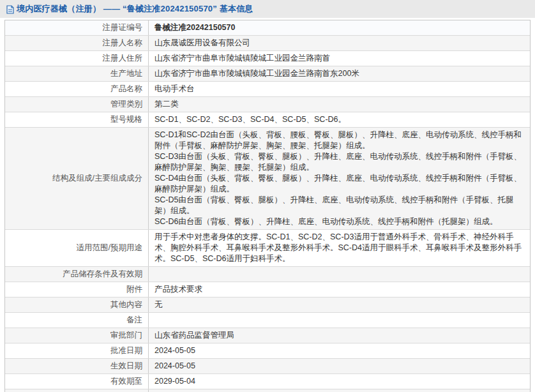  What do you see at coordinates (268, 366) in the screenshot?
I see `table-row: 生效日期2024-05-05` at bounding box center [268, 366].